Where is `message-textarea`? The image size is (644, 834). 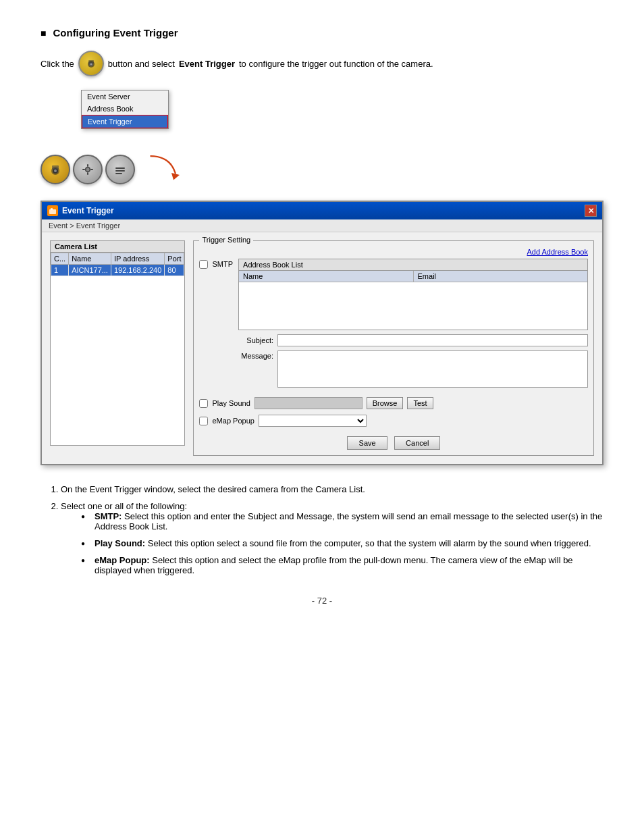 message-textarea is located at coordinates (433, 369).